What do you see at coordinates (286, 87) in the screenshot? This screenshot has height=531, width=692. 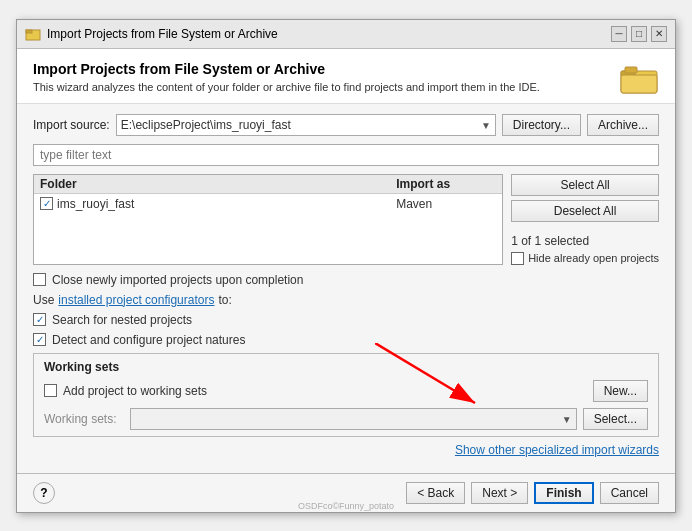 I see `header-description: This wizard analyzes the content of your…` at bounding box center [286, 87].